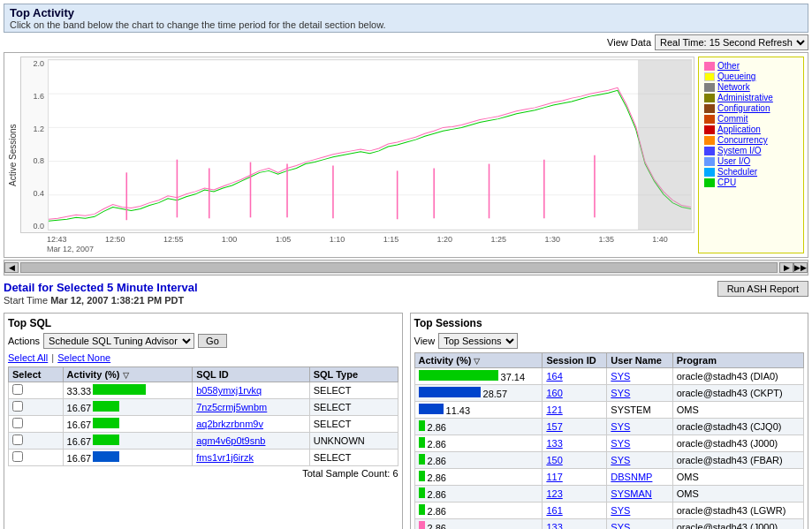  What do you see at coordinates (554, 494) in the screenshot?
I see `session-id-link: 123` at bounding box center [554, 494].